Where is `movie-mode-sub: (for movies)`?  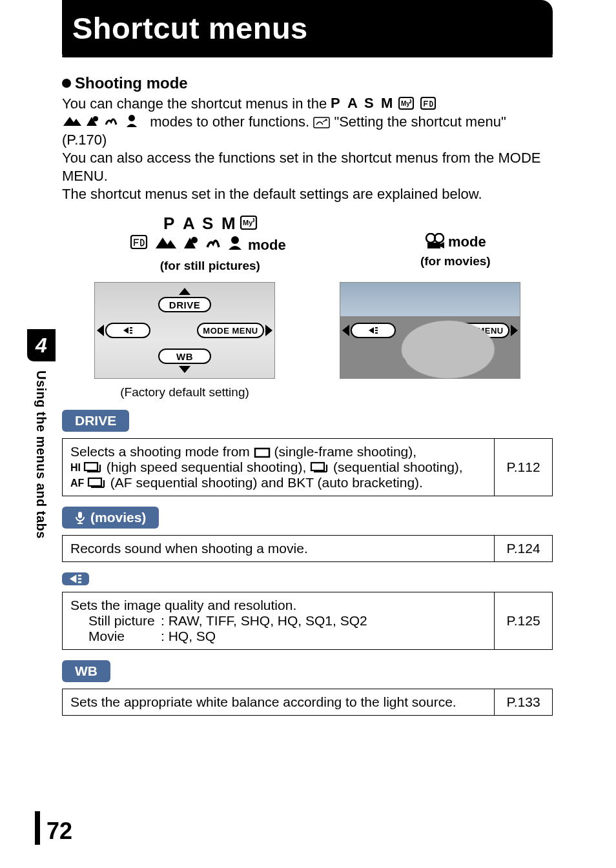 movie-mode-sub: (for movies) is located at coordinates (456, 261).